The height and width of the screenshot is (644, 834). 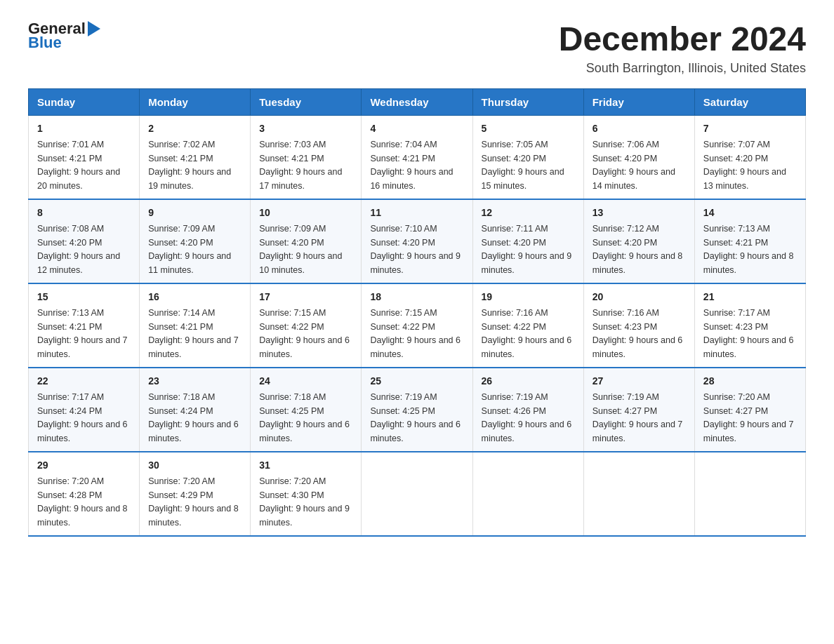 I want to click on day-number: 25, so click(x=417, y=382).